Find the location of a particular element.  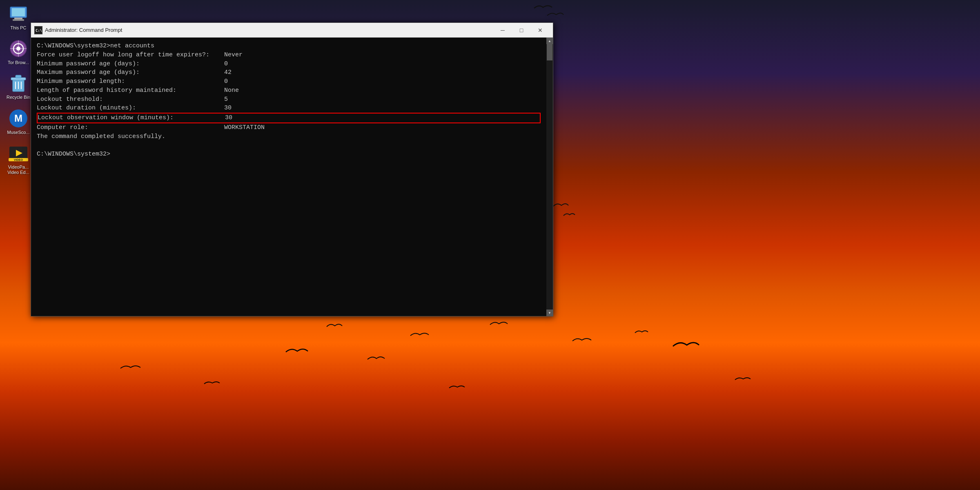

terminal-line-4: Maximum password age (days): 42 is located at coordinates (289, 73).